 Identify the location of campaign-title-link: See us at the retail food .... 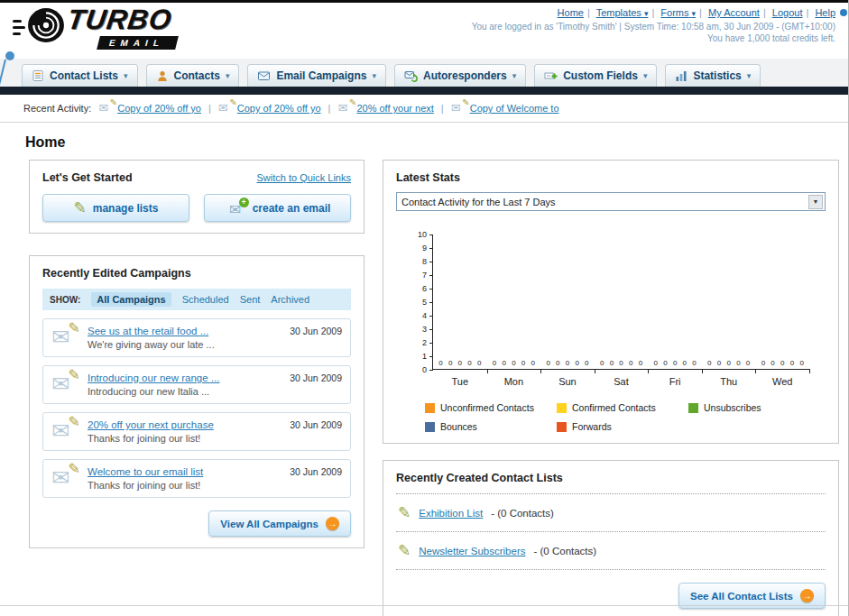
(152, 331).